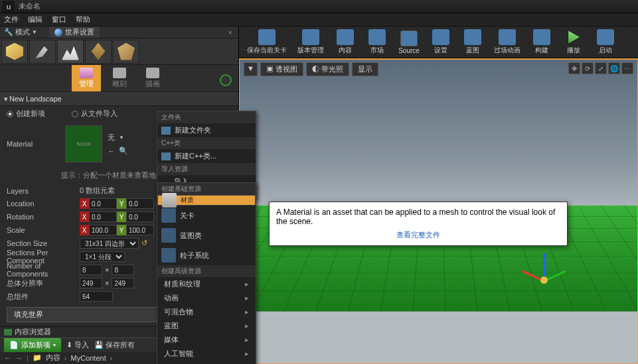 The height and width of the screenshot is (364, 638). Describe the element at coordinates (84, 144) in the screenshot. I see `material-thumbnail: None` at that location.